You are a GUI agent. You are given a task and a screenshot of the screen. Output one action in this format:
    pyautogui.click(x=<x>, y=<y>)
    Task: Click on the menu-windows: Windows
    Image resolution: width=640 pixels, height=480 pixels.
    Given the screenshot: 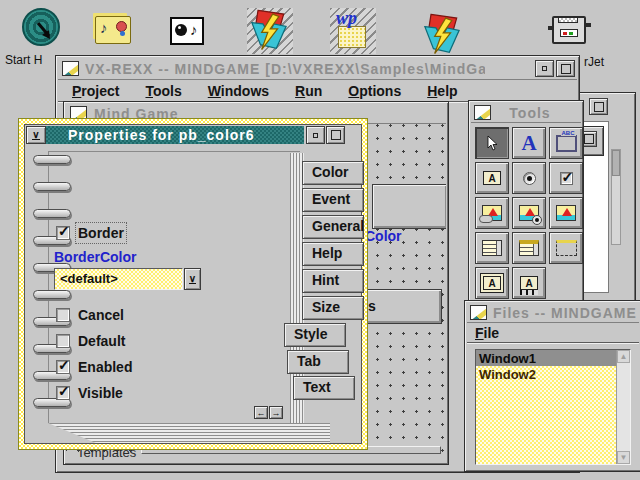 What is the action you would take?
    pyautogui.click(x=238, y=91)
    